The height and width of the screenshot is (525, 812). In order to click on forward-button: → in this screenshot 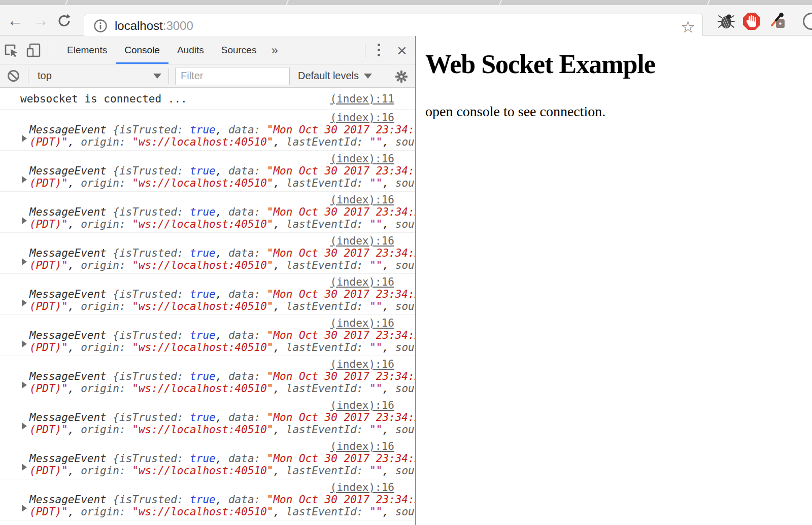, I will do `click(41, 21)`.